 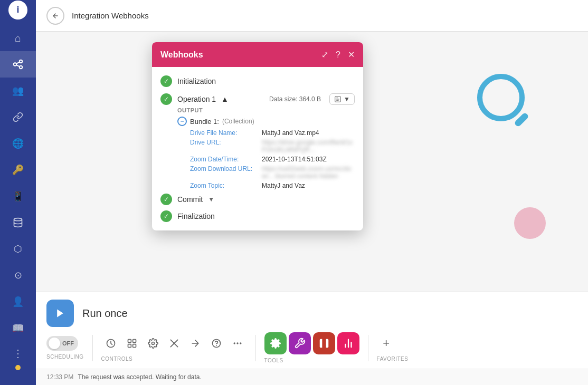 What do you see at coordinates (224, 142) in the screenshot?
I see `field-key-drive-url: Drive URL:` at bounding box center [224, 142].